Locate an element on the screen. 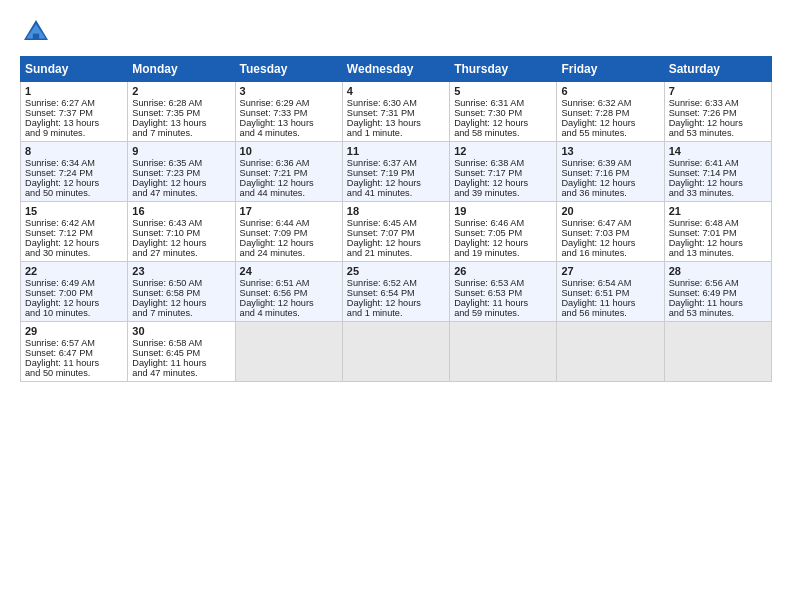  calendar-cell: 15Sunrise: 6:42 AMSunset: 7:12 PMDayligh… is located at coordinates (74, 232).